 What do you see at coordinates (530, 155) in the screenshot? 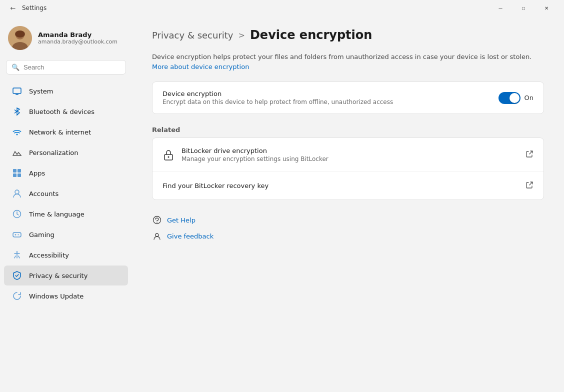
I see `external-link-icon` at bounding box center [530, 155].